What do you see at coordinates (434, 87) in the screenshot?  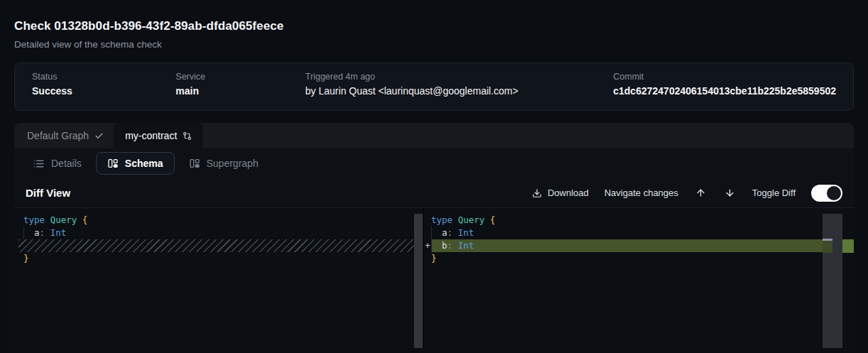 I see `check-meta-card: Status Success Service main Triggered 4m…` at bounding box center [434, 87].